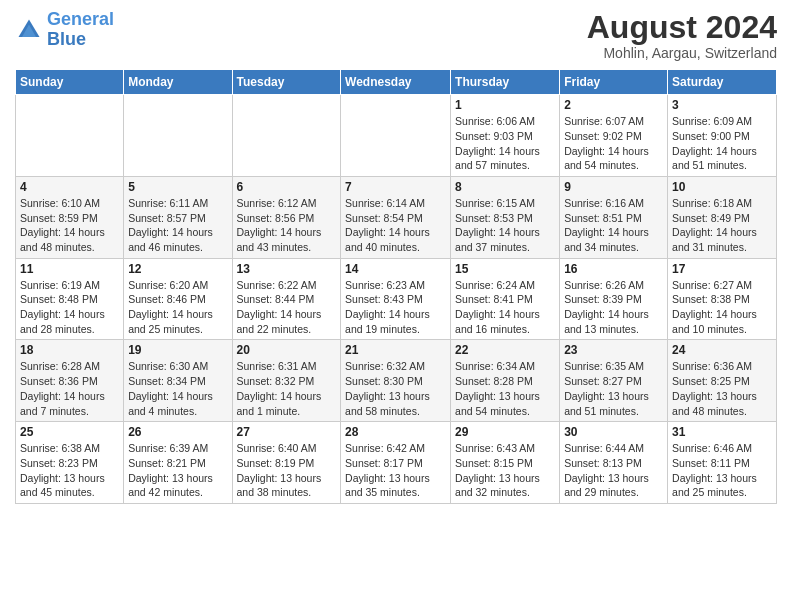  Describe the element at coordinates (396, 381) in the screenshot. I see `calendar-cell: 21Sunrise: 6:32 AM Sunset: 8:30 PM Dayli…` at that location.